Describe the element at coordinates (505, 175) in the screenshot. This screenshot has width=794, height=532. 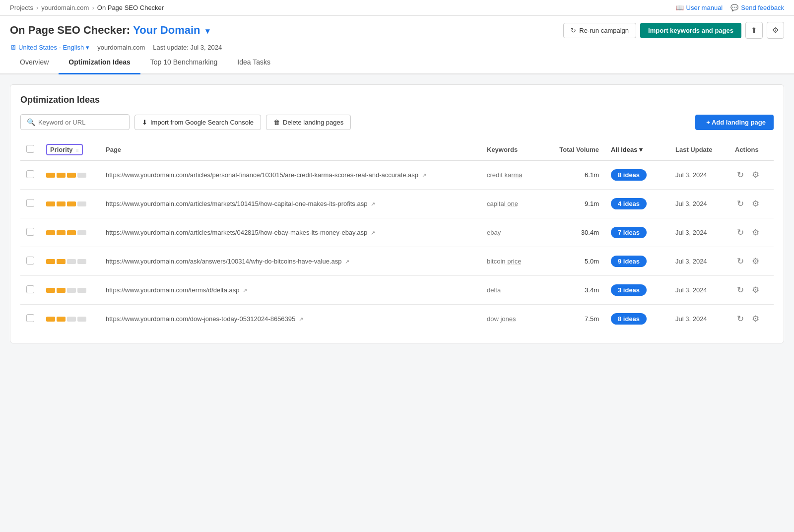
I see `keyword-link: credit karma` at that location.